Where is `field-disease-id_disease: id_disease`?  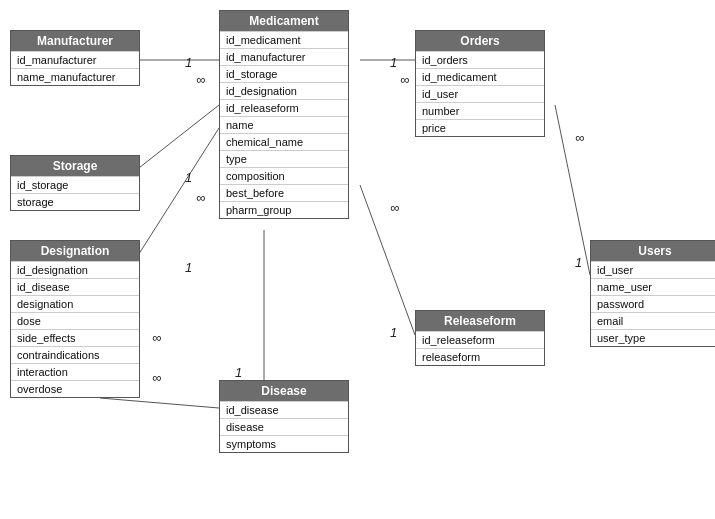
field-disease-id_disease: id_disease is located at coordinates (284, 410).